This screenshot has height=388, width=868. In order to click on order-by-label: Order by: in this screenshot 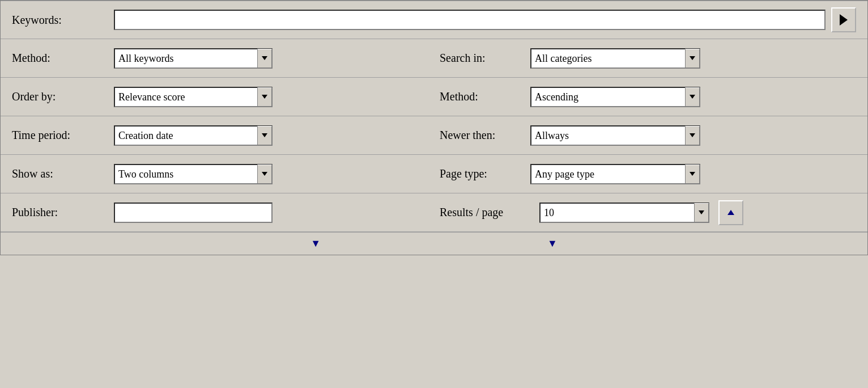, I will do `click(63, 96)`.